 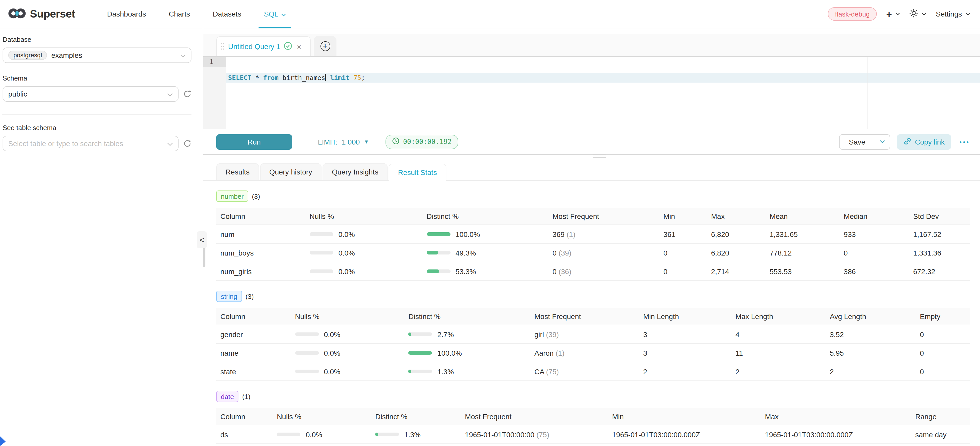 What do you see at coordinates (229, 296) in the screenshot?
I see `type-tag-string: string` at bounding box center [229, 296].